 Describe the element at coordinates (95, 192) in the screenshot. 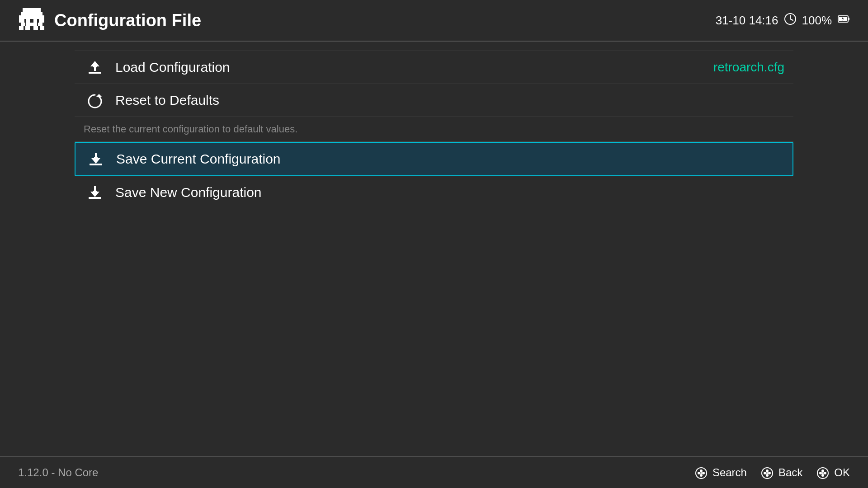

I see `download-new-icon` at that location.